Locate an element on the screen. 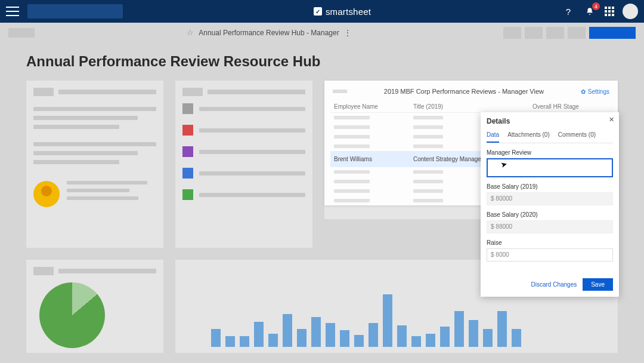 The width and height of the screenshot is (644, 363). gear-icon: ✿ is located at coordinates (583, 92).